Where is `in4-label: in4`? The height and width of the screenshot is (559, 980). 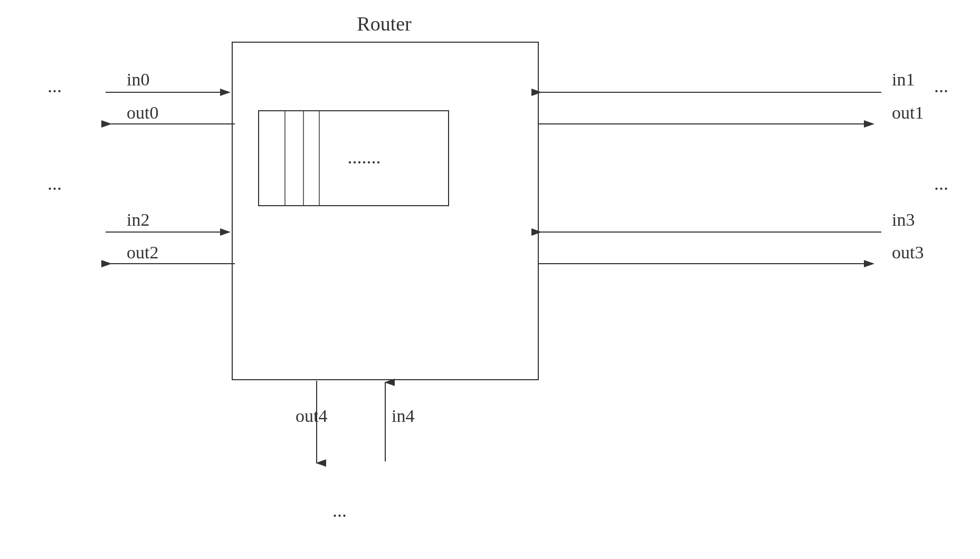 in4-label: in4 is located at coordinates (403, 416).